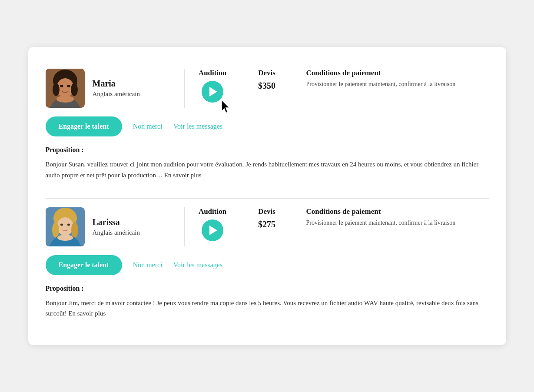 The width and height of the screenshot is (534, 392). Describe the element at coordinates (391, 79) in the screenshot. I see `conditions-section-maria: Conditions de paiement Provisionner le p…` at that location.